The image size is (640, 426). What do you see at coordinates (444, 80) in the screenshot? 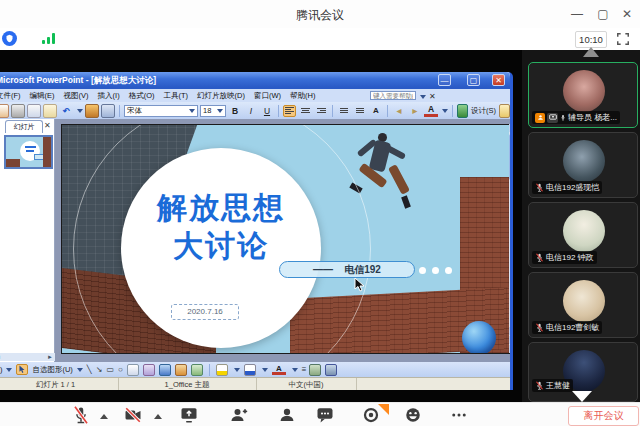
I see `ppt-minimize-button: —` at bounding box center [444, 80].